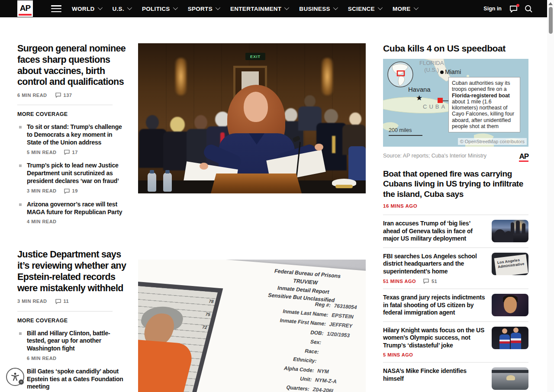 The height and width of the screenshot is (392, 554). What do you see at coordinates (524, 157) in the screenshot?
I see `ap-logo-small: AP` at bounding box center [524, 157].